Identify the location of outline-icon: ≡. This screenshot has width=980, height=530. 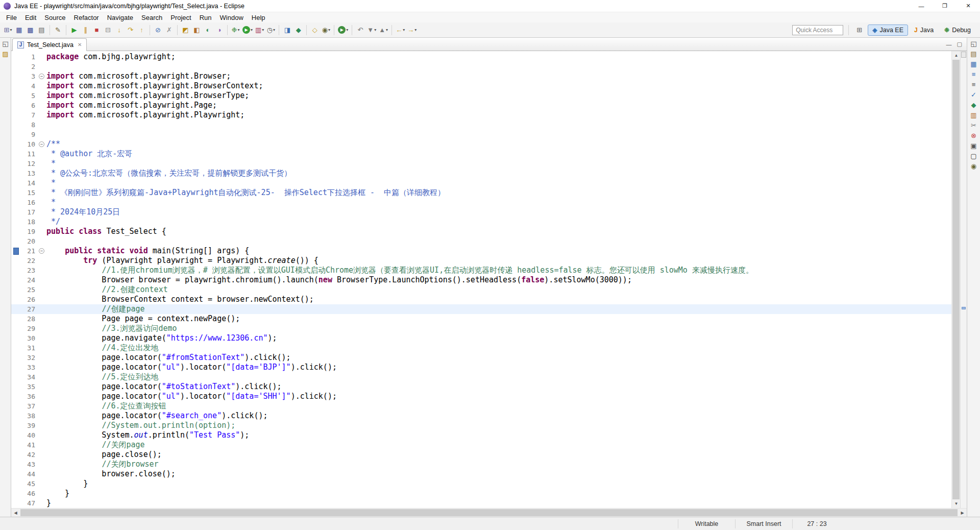
(974, 85).